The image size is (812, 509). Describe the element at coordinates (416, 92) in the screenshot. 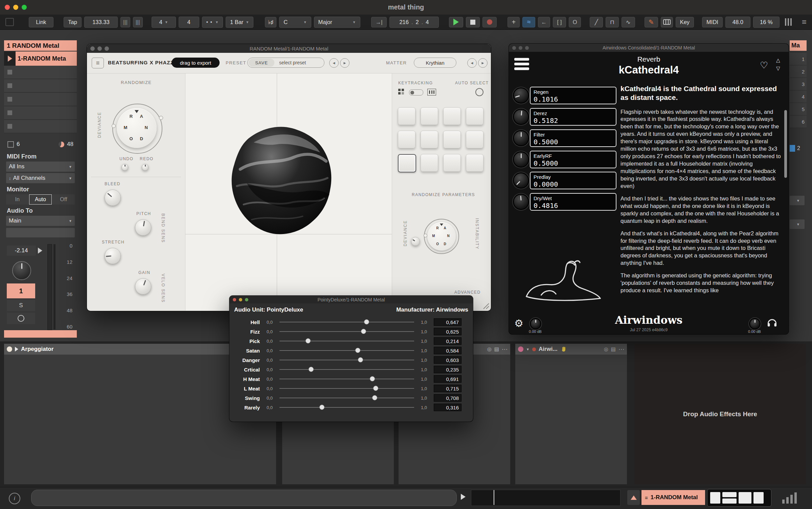

I see `keytracking-toggle` at that location.